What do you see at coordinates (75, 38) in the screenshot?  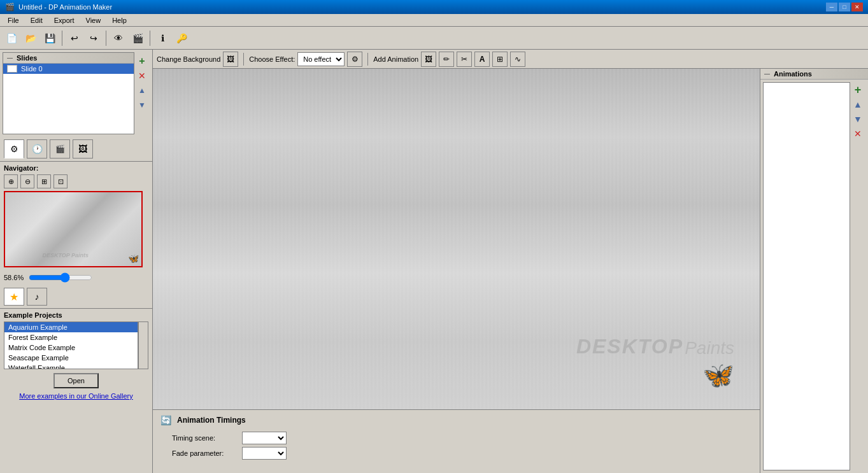 I see `undo-button: ↩` at bounding box center [75, 38].